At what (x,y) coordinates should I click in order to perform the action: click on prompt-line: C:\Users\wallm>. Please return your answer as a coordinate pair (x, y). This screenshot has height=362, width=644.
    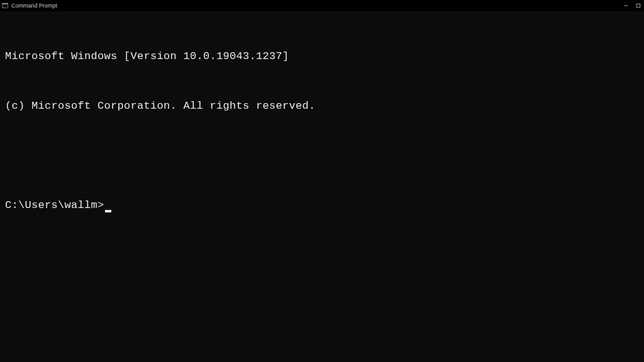
    Looking at the image, I should click on (322, 206).